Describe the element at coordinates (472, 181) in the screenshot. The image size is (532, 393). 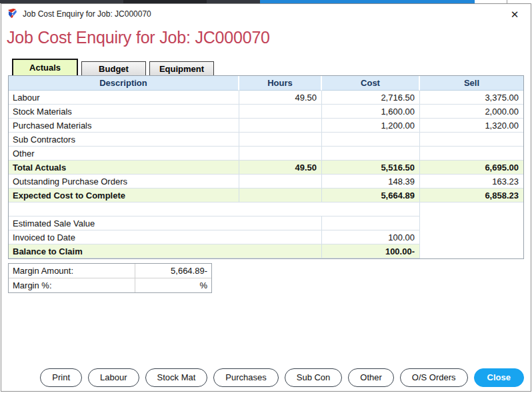
I see `cell-sell: 163.23` at that location.